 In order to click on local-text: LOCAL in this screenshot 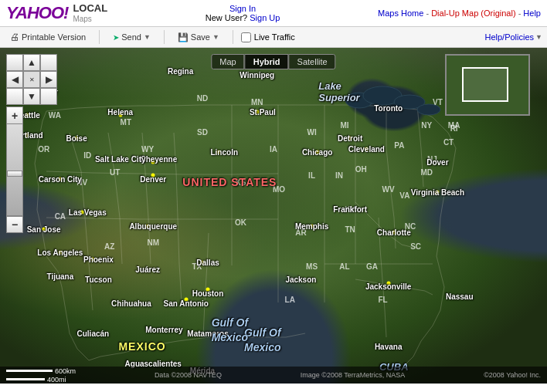, I will do `click(90, 8)`.